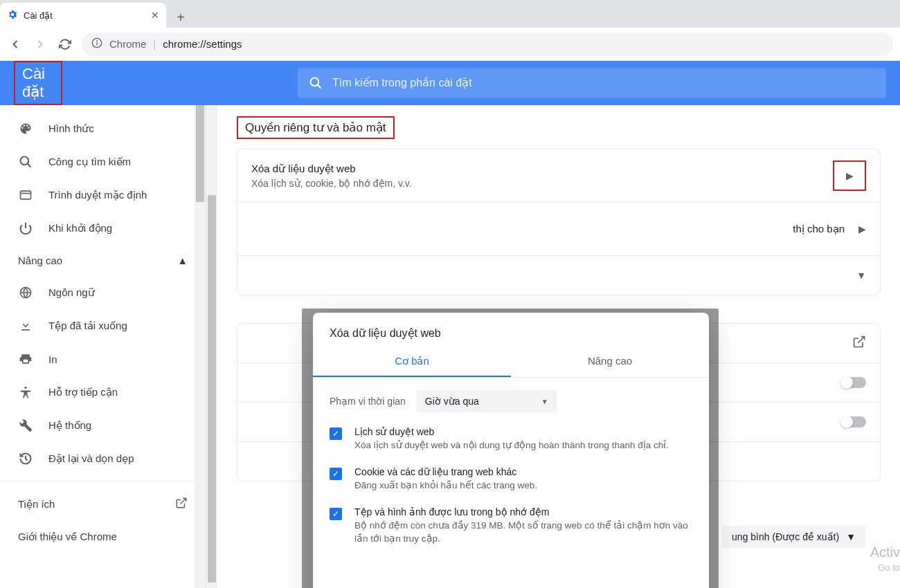  What do you see at coordinates (559, 230) in the screenshot?
I see `settings-row-partial: thị cho bạn ▶` at bounding box center [559, 230].